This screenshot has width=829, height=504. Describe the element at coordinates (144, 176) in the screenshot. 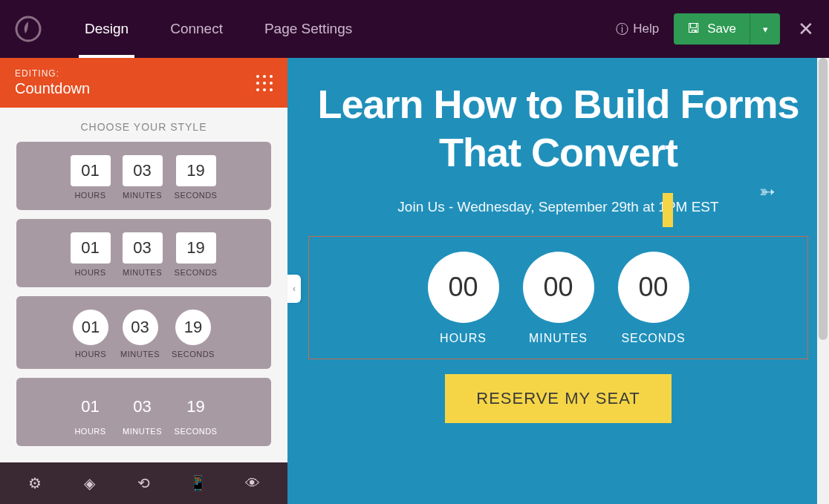

I see `style-option-boxed: 01HOURS 03MINUTES 19SECONDS` at that location.